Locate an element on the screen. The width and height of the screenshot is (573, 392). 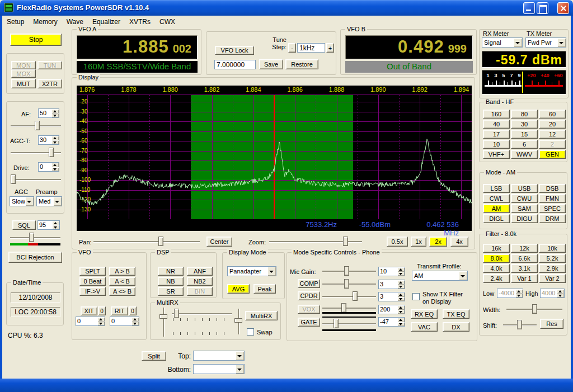
menu-item-cwx: CWX is located at coordinates (167, 22).